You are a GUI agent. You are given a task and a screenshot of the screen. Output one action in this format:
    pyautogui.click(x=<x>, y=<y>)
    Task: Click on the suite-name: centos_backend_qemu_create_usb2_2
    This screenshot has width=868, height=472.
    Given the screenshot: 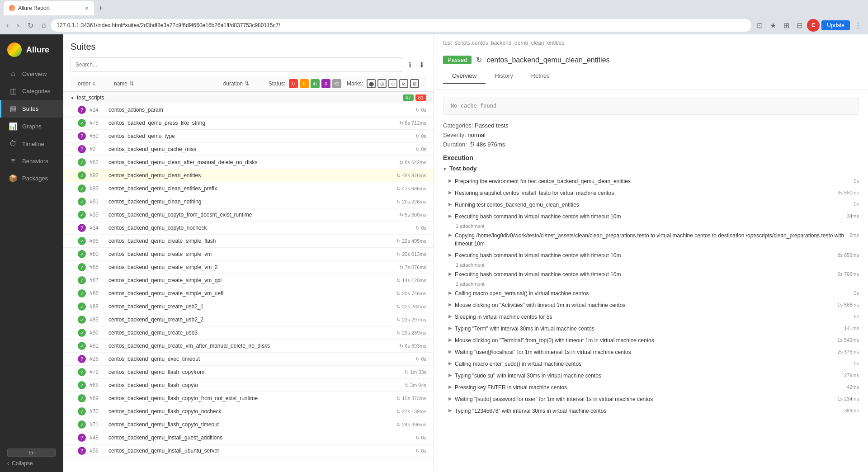 What is the action you would take?
    pyautogui.click(x=252, y=320)
    